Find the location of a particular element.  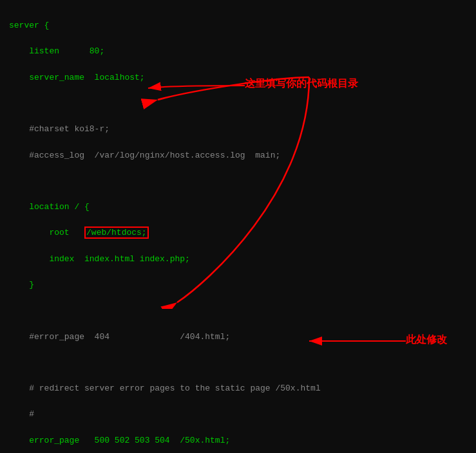

code-line: #error_page 404 /404.html; is located at coordinates (238, 337).